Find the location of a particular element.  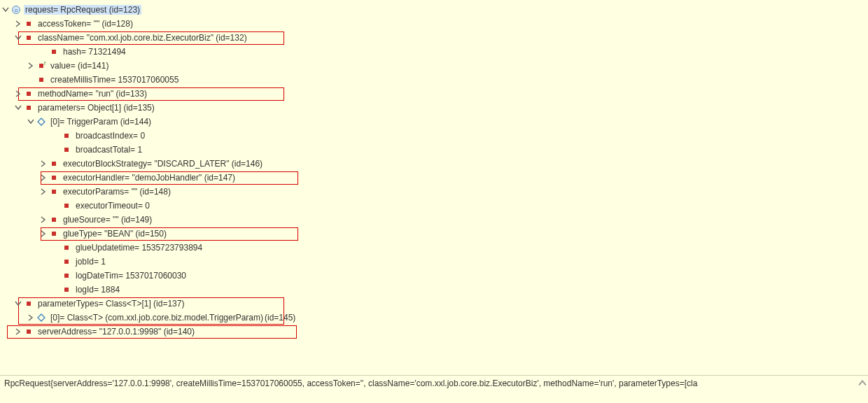

tree-row-glueSource: glueSource= "" (id=149) is located at coordinates (434, 220).